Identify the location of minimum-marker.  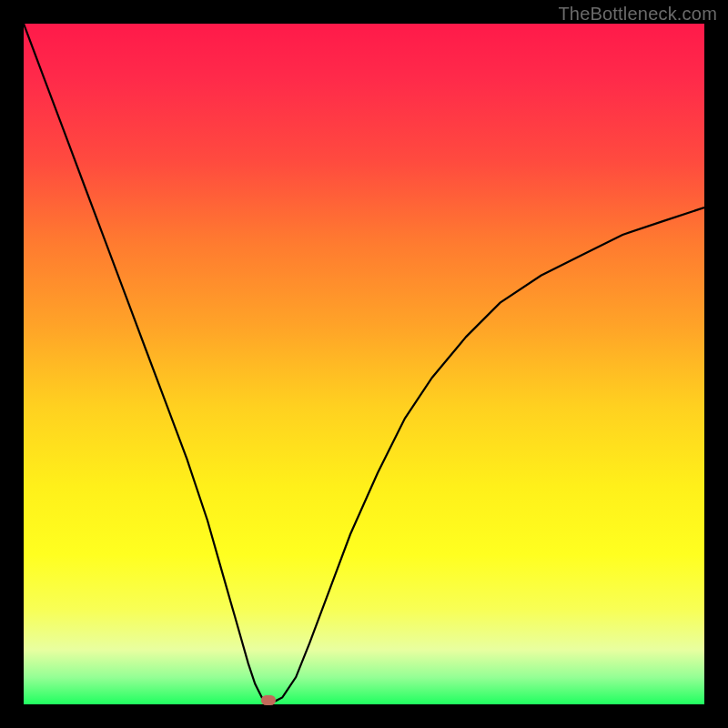
(268, 701).